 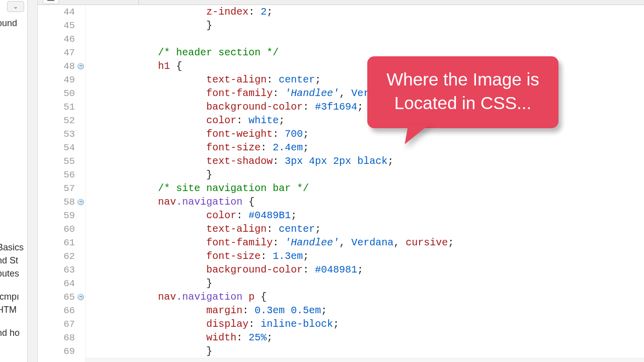 What do you see at coordinates (365, 242) in the screenshot?
I see `code-line: font-family: 'Handlee', Verdana, cursive…` at bounding box center [365, 242].